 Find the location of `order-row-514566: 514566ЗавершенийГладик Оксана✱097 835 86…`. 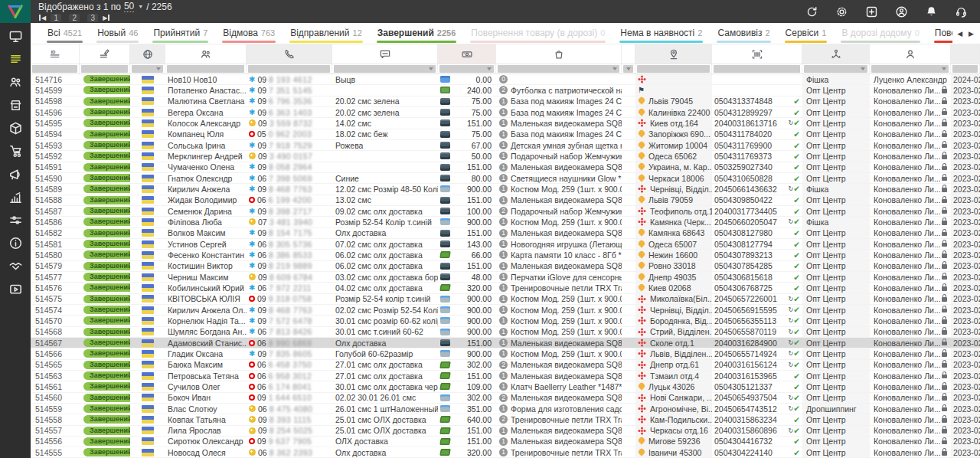

order-row-514566: 514566ЗавершенийГладик Оксана✱097 835 86… is located at coordinates (505, 354).